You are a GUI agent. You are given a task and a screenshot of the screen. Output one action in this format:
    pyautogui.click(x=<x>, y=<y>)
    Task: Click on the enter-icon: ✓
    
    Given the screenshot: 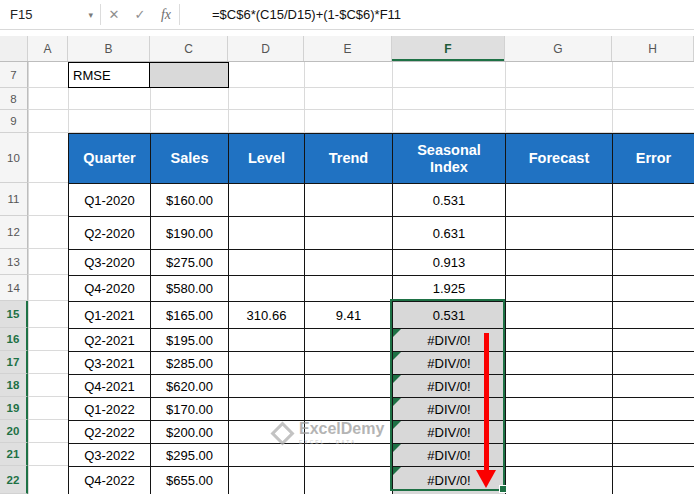 What is the action you would take?
    pyautogui.click(x=140, y=14)
    